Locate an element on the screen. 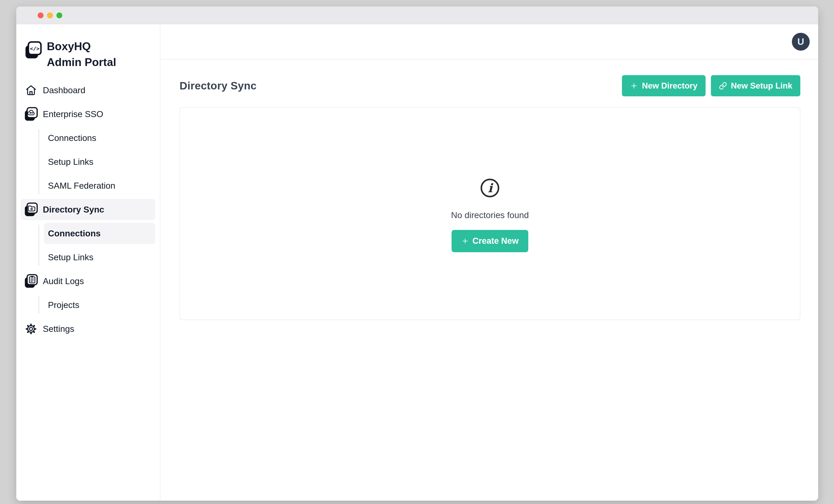  app-logo: </> BoxyHQ Admin Portal is located at coordinates (89, 54).